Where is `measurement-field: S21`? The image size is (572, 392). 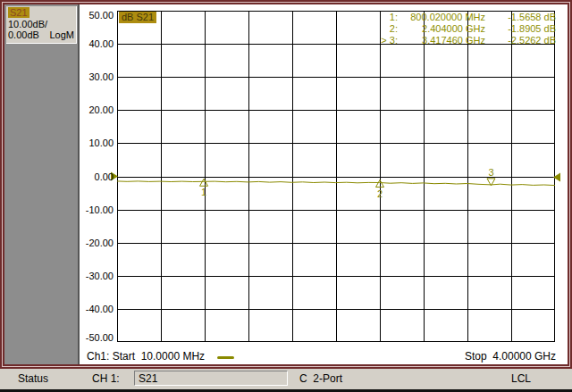 measurement-field: S21 is located at coordinates (211, 379).